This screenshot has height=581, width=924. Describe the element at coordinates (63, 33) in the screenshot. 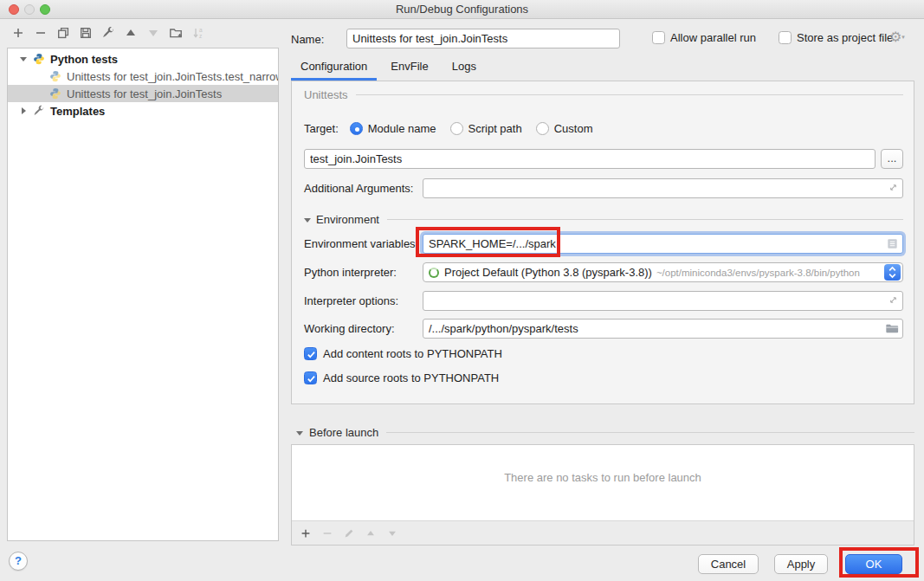

I see `copy-icon` at that location.